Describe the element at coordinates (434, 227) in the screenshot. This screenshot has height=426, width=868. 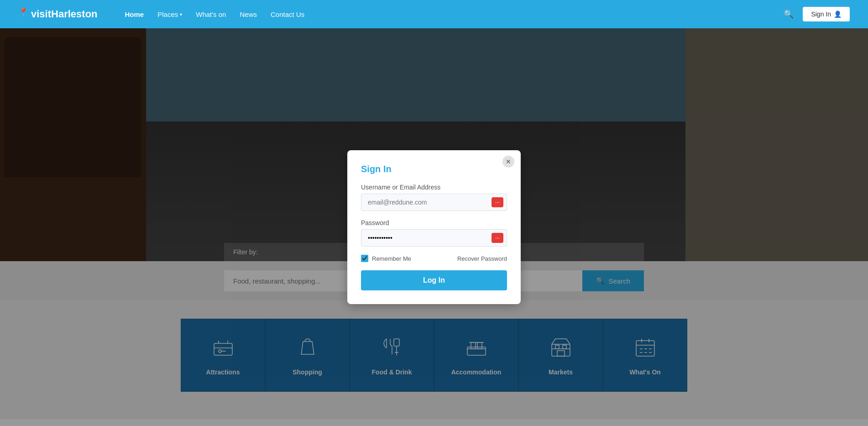
I see `signin-modal: ✕ Sign In Username or Email Address ··· …` at that location.